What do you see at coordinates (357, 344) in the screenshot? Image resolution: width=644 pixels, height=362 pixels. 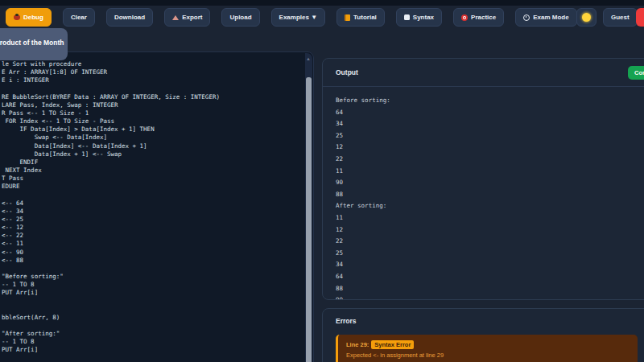 I see `error-line-label: Line 29:` at bounding box center [357, 344].